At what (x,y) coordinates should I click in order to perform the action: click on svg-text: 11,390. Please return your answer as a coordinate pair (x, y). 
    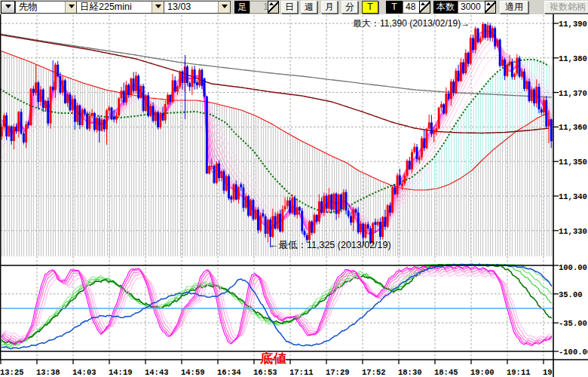
    Looking at the image, I should click on (573, 24).